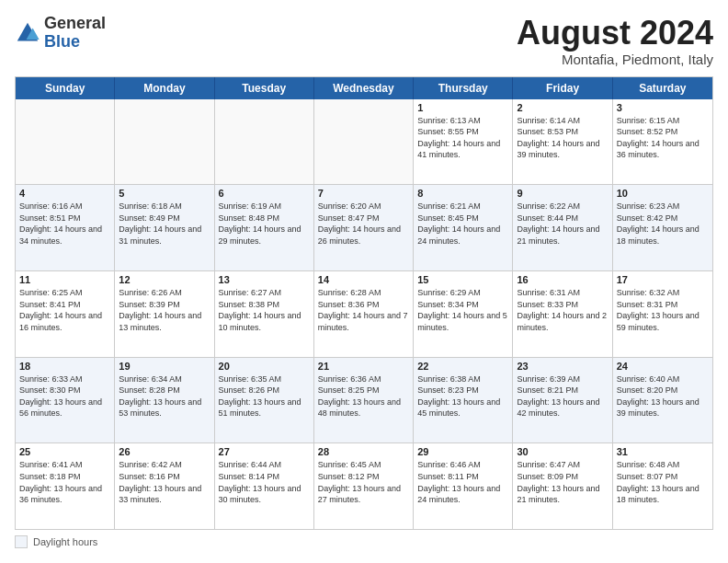 This screenshot has width=728, height=563. What do you see at coordinates (165, 315) in the screenshot?
I see `cal-cell: 12Sunrise: 6:26 AMSunset: 8:39 PMDayligh…` at bounding box center [165, 315].